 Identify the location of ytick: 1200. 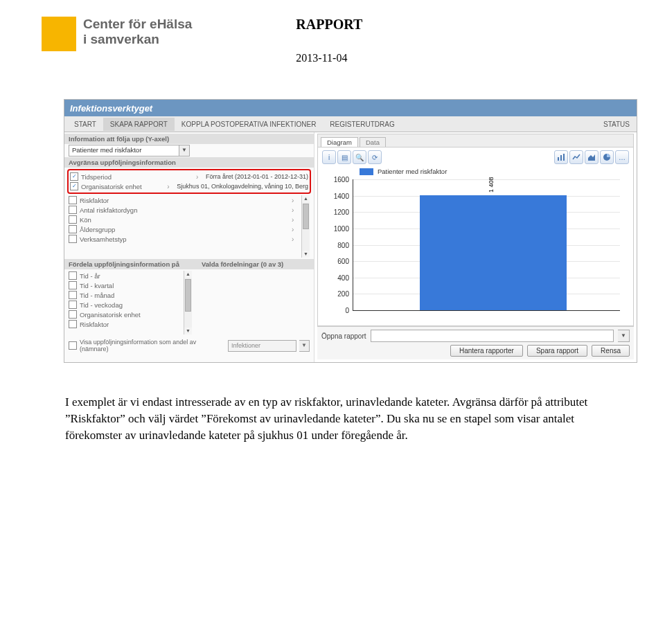
(338, 212).